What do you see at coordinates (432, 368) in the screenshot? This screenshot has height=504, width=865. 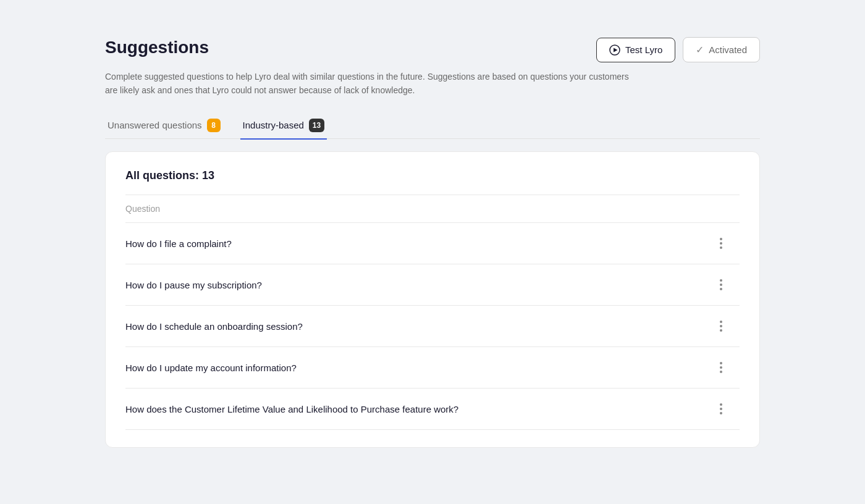 I see `table-row: How do I update my account information?` at bounding box center [432, 368].